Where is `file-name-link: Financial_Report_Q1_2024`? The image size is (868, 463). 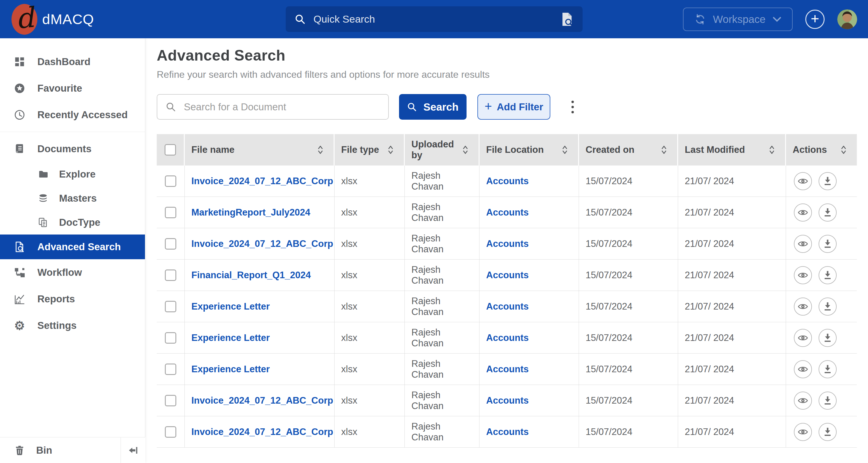 file-name-link: Financial_Report_Q1_2024 is located at coordinates (251, 275).